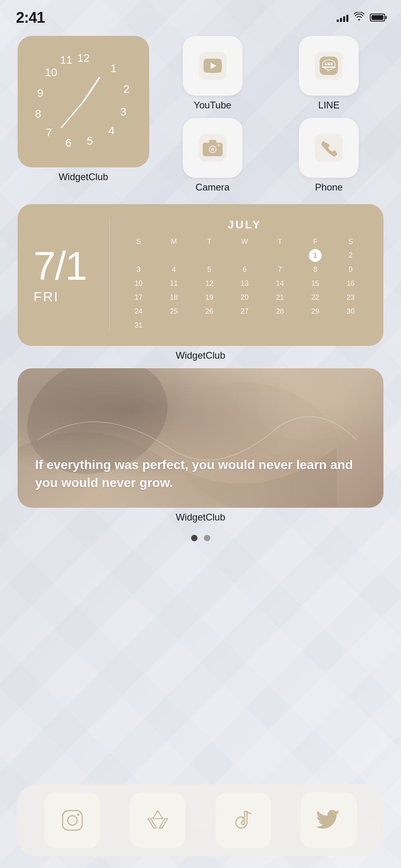  Describe the element at coordinates (342, 18) in the screenshot. I see `signal-icon` at that location.